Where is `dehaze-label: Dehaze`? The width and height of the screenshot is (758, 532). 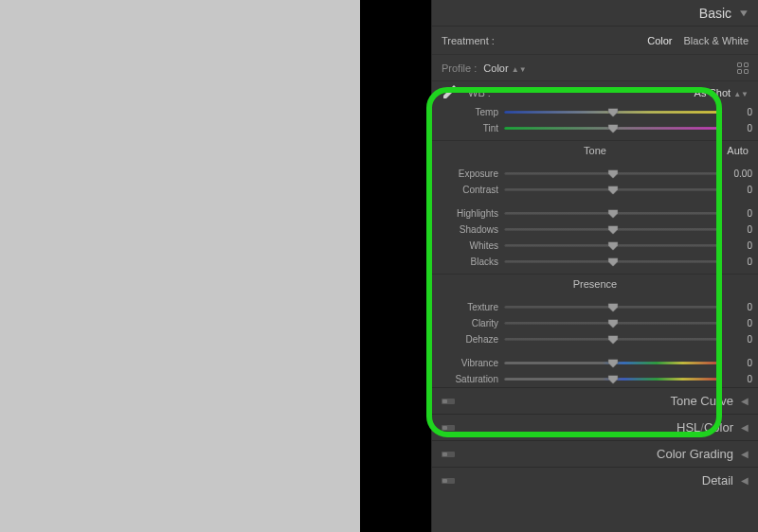 dehaze-label: Dehaze is located at coordinates (468, 339).